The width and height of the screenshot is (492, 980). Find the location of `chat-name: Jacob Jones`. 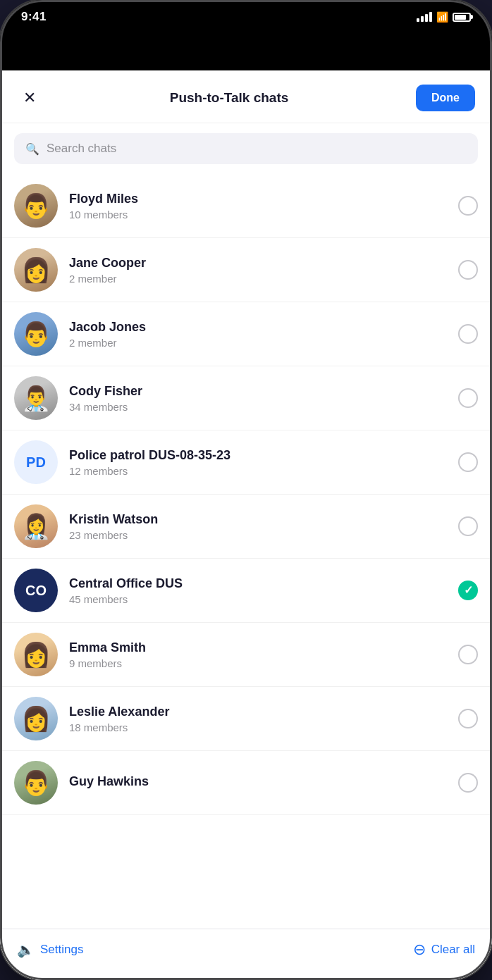

chat-name: Jacob Jones is located at coordinates (258, 327).